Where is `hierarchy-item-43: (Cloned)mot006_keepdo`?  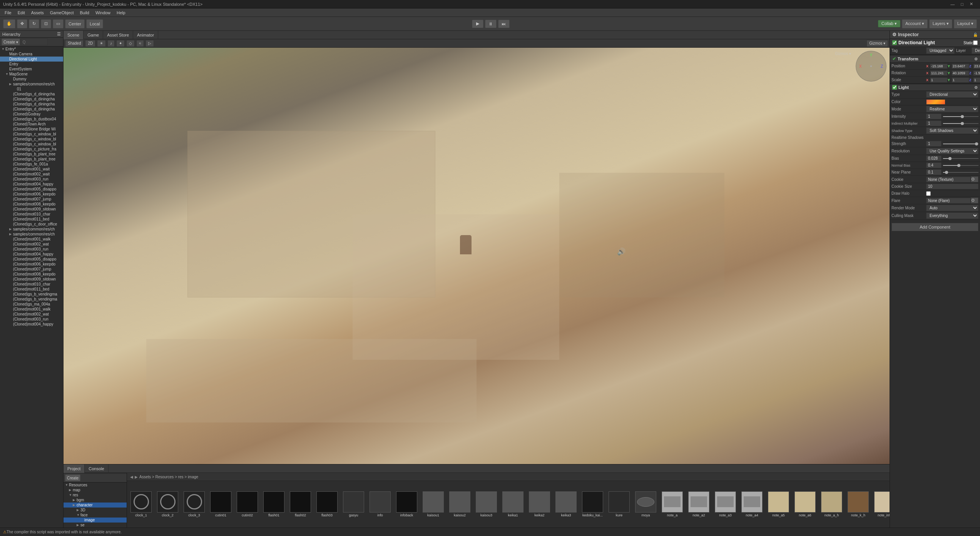 hierarchy-item-43: (Cloned)mot006_keepdo is located at coordinates (32, 264).